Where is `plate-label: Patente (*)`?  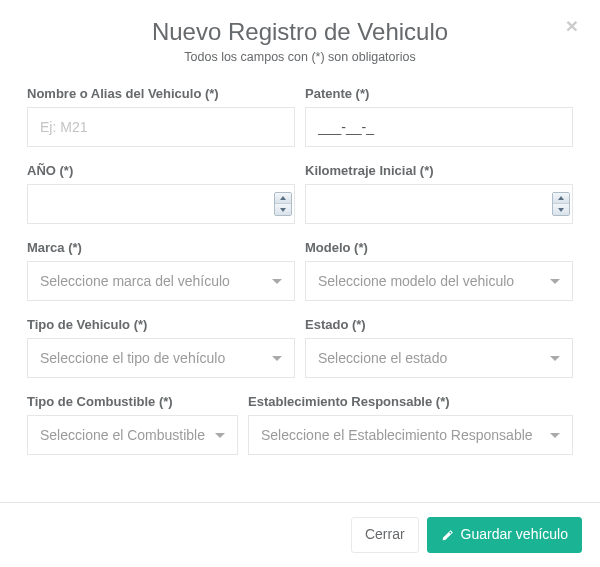 plate-label: Patente (*) is located at coordinates (439, 94).